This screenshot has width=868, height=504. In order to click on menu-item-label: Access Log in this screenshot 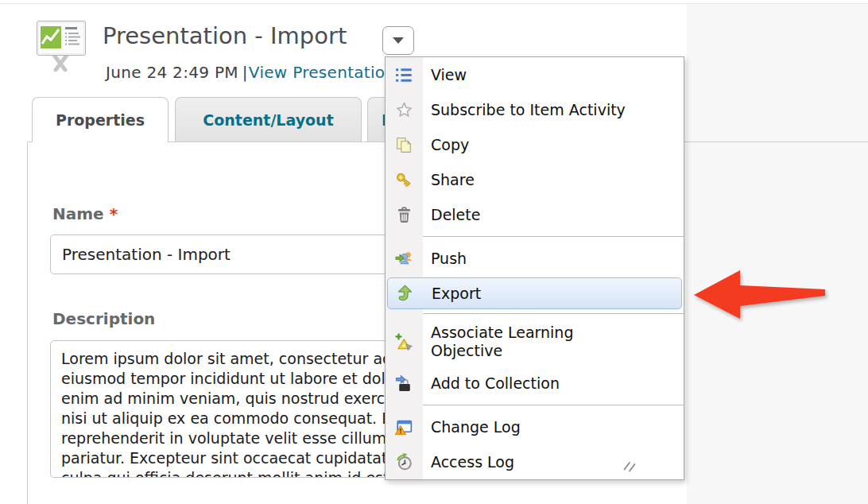, I will do `click(472, 462)`.